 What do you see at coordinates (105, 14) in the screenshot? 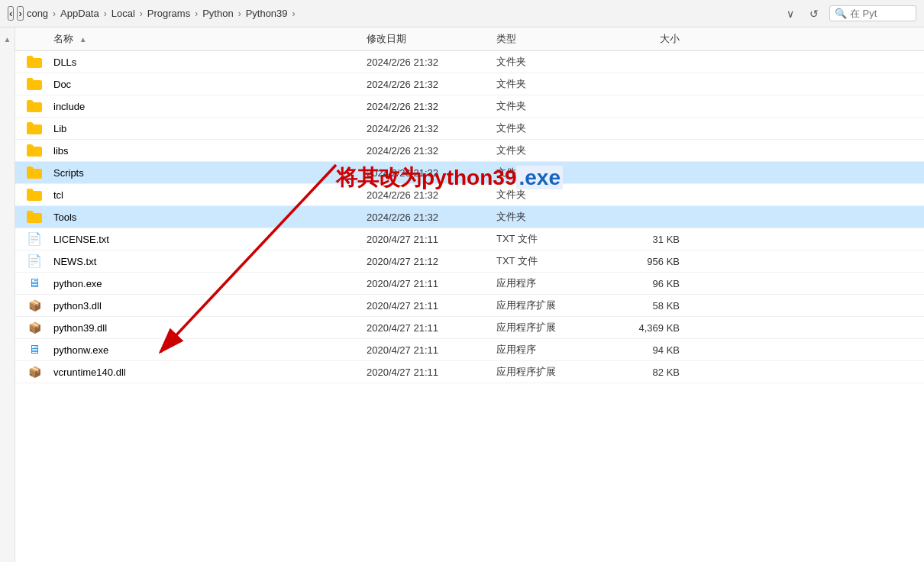
I see `breadcrumb-sep-2: ›` at bounding box center [105, 14].